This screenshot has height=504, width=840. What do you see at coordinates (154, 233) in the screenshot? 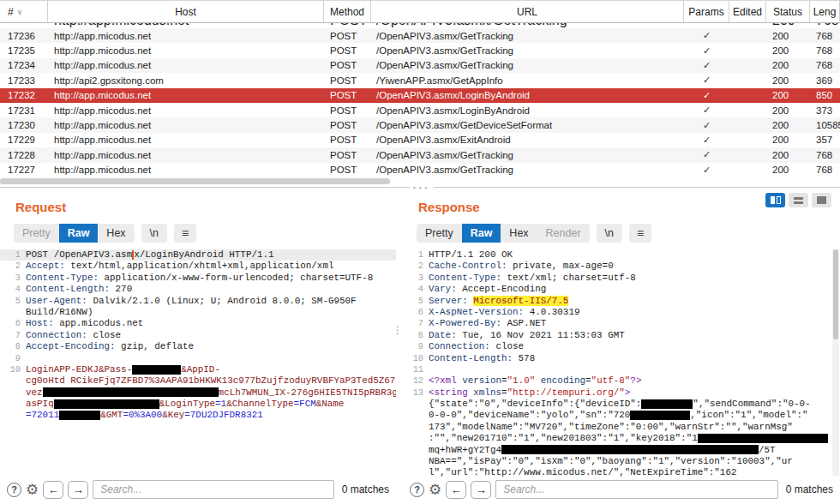
I see `request-tab-newline: \n` at bounding box center [154, 233].